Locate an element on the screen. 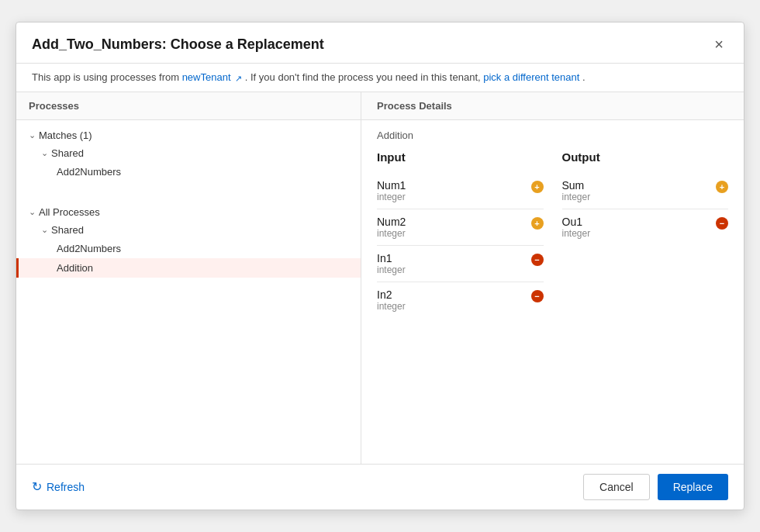  matches-shared-group: ⌄ Shared is located at coordinates (188, 154).